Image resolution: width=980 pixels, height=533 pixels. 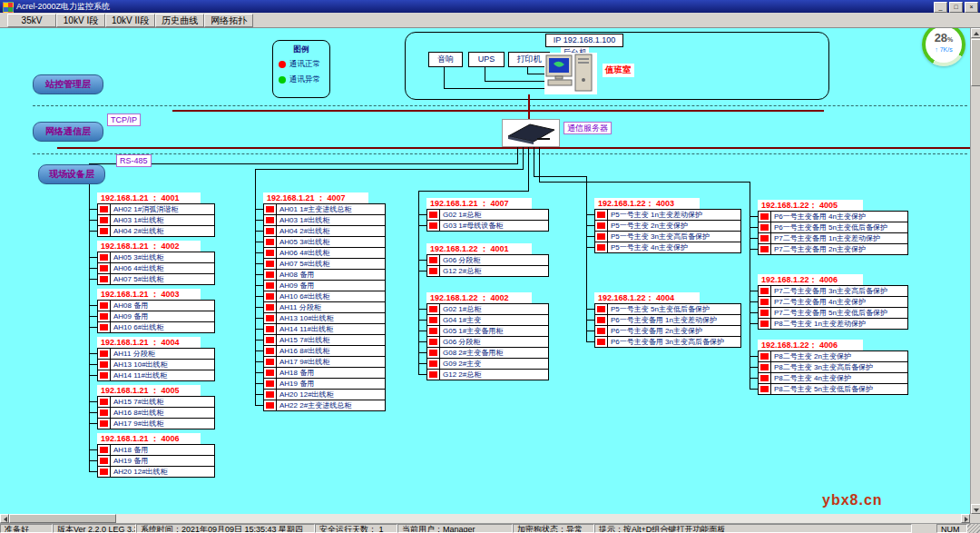 What do you see at coordinates (131, 20) in the screenshot?
I see `tab-10kv-section2: 10kV II段` at bounding box center [131, 20].